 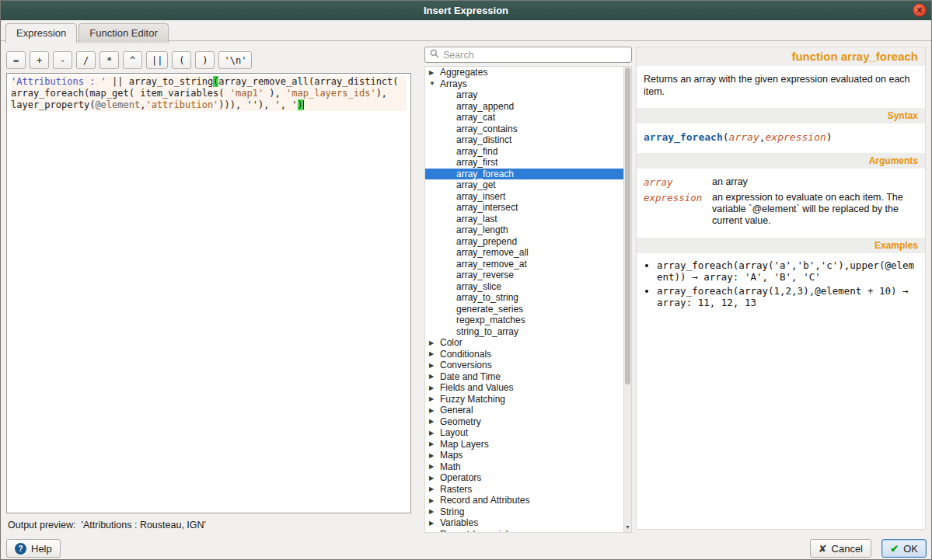 I want to click on operator-toolbar: =+-/*^||()'\n', so click(x=129, y=61).